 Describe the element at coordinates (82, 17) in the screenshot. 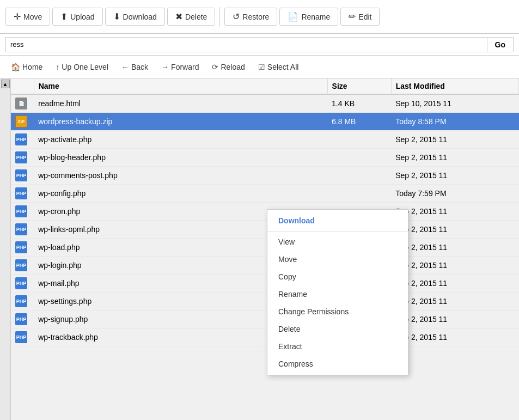

I see `upload-label: Upload` at that location.